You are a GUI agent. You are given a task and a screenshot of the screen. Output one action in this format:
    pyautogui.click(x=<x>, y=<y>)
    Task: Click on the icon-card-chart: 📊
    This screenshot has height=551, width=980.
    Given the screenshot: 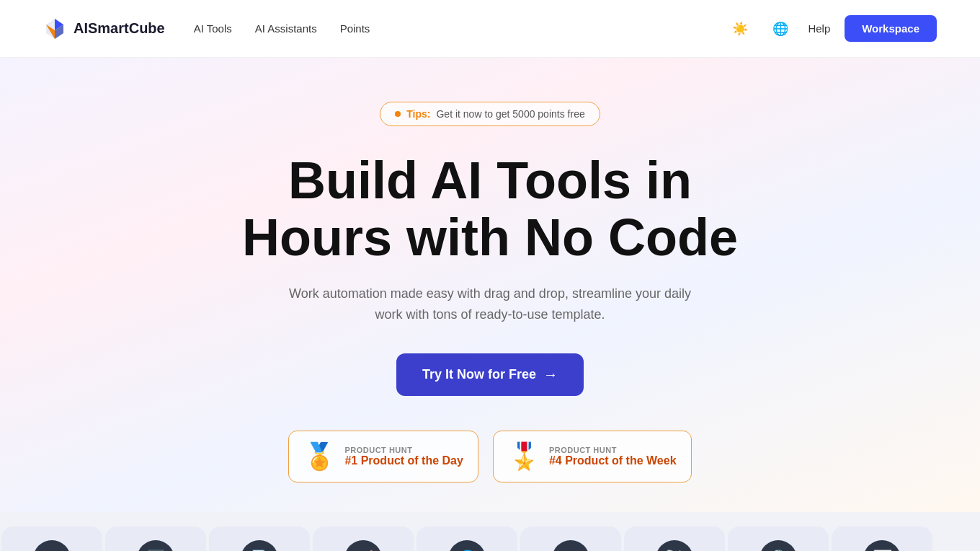 What is the action you would take?
    pyautogui.click(x=882, y=539)
    